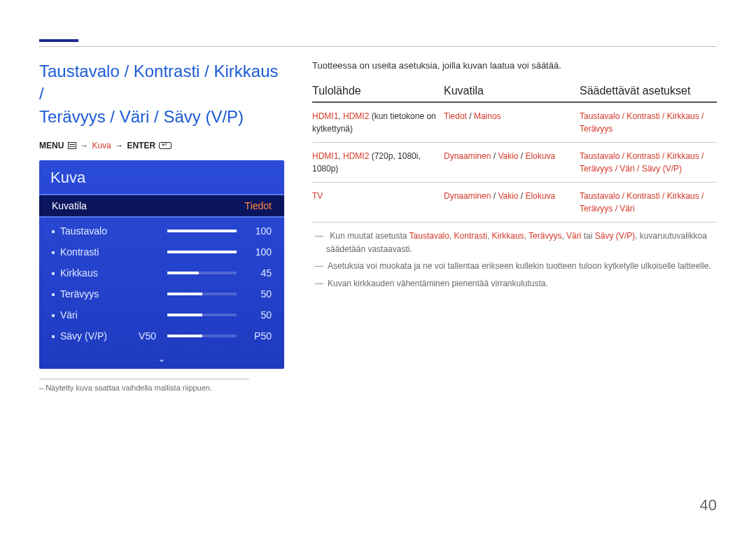 This screenshot has width=756, height=534. What do you see at coordinates (144, 336) in the screenshot?
I see `osd-item-prevalue: V50` at bounding box center [144, 336].